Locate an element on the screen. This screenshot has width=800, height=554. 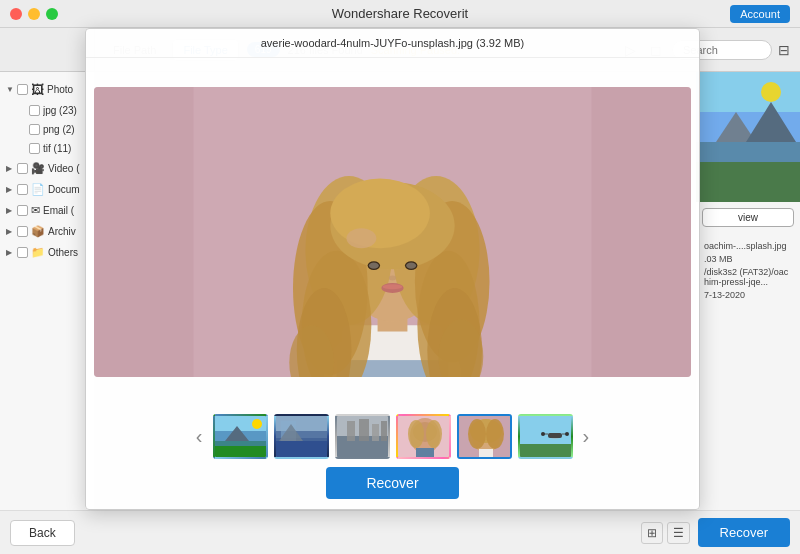
right-panel-date: 7-13-2020 is located at coordinates (748, 295).